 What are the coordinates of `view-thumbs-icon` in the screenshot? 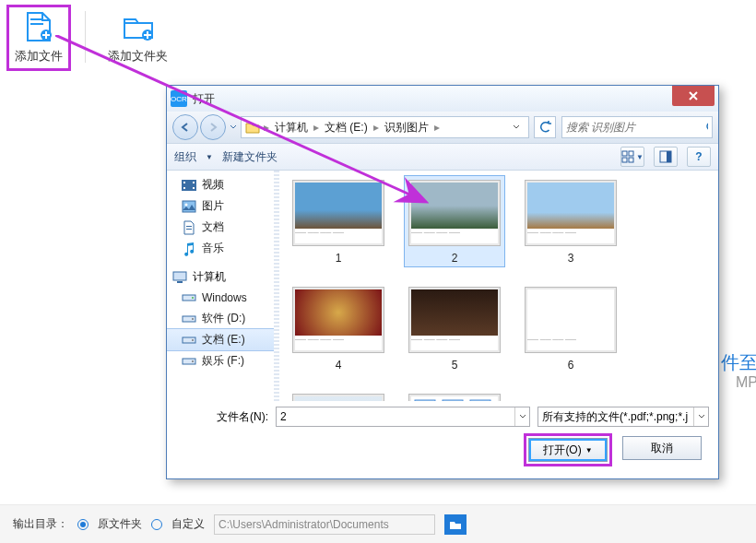 It's located at (628, 157).